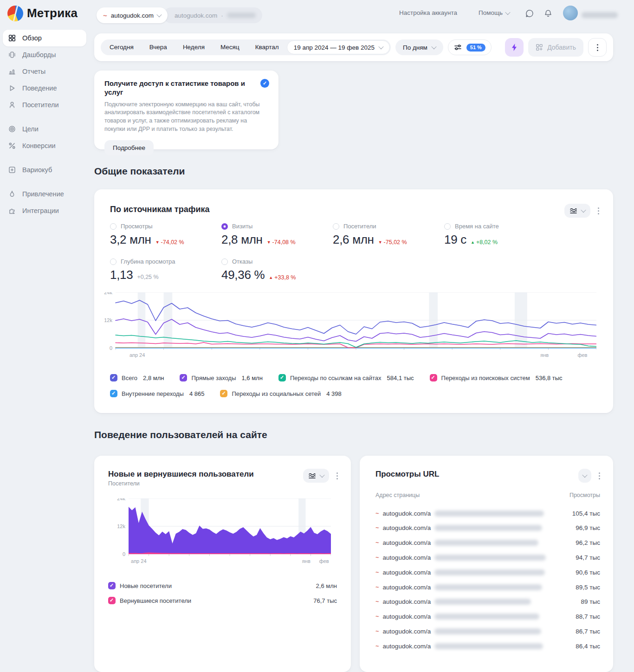 This screenshot has height=672, width=634. What do you see at coordinates (45, 55) in the screenshot?
I see `sidebar-item-dashboards: Дашборды` at bounding box center [45, 55].